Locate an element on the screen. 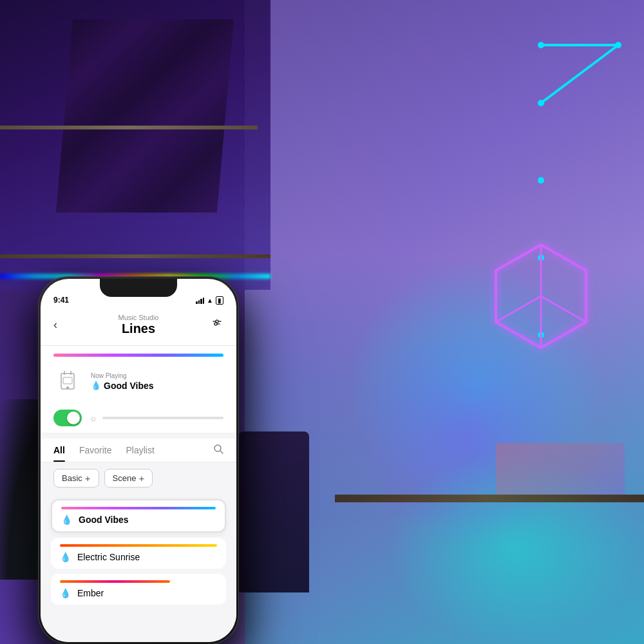 The image size is (644, 644). tab-playlist: Playlist is located at coordinates (140, 450).